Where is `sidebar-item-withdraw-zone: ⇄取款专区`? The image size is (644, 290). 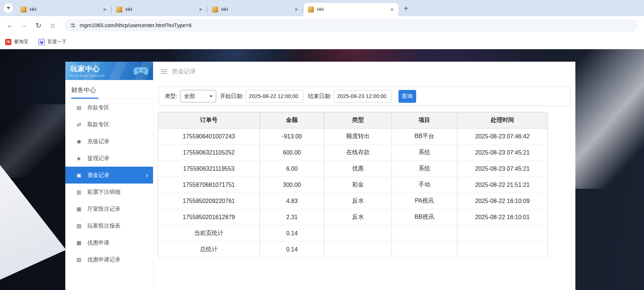 sidebar-item-withdraw-zone: ⇄取款专区 is located at coordinates (109, 124).